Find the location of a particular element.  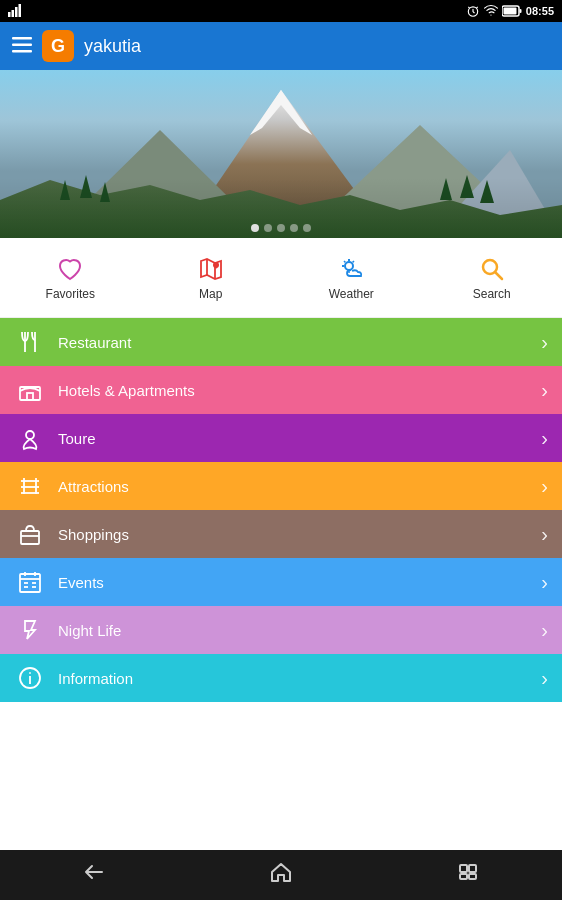

menu-item-information: Information › is located at coordinates (281, 678).